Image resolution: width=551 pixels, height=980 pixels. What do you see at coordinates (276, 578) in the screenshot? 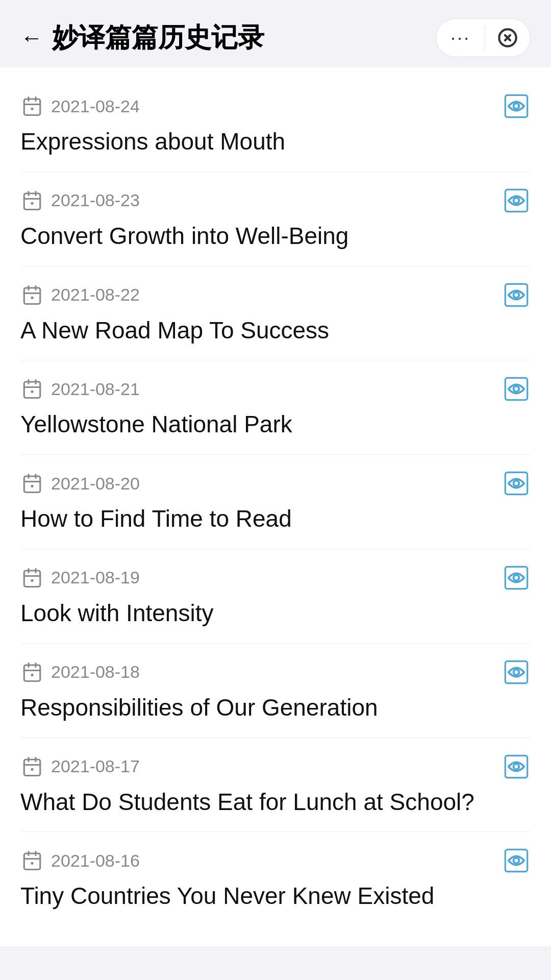
I see `item-header: 2021-08-19` at bounding box center [276, 578].